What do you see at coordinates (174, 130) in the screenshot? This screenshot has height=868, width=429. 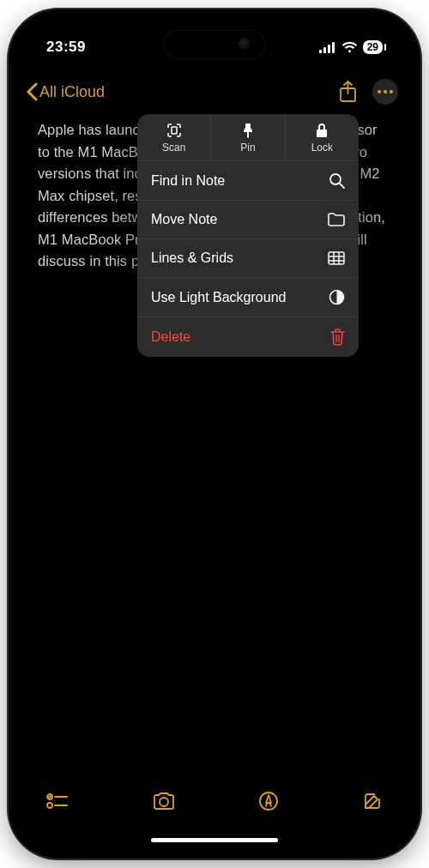 I see `scan-icon` at bounding box center [174, 130].